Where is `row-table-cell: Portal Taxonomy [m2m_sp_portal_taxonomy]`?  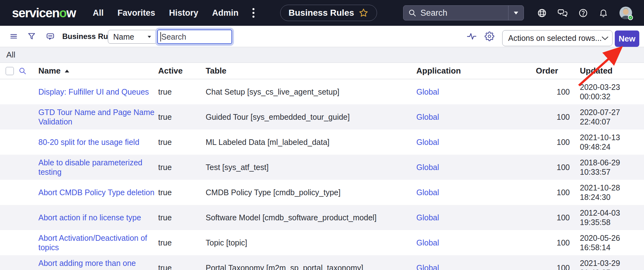
row-table-cell: Portal Taxonomy [m2m_sp_portal_taxonomy] is located at coordinates (311, 267).